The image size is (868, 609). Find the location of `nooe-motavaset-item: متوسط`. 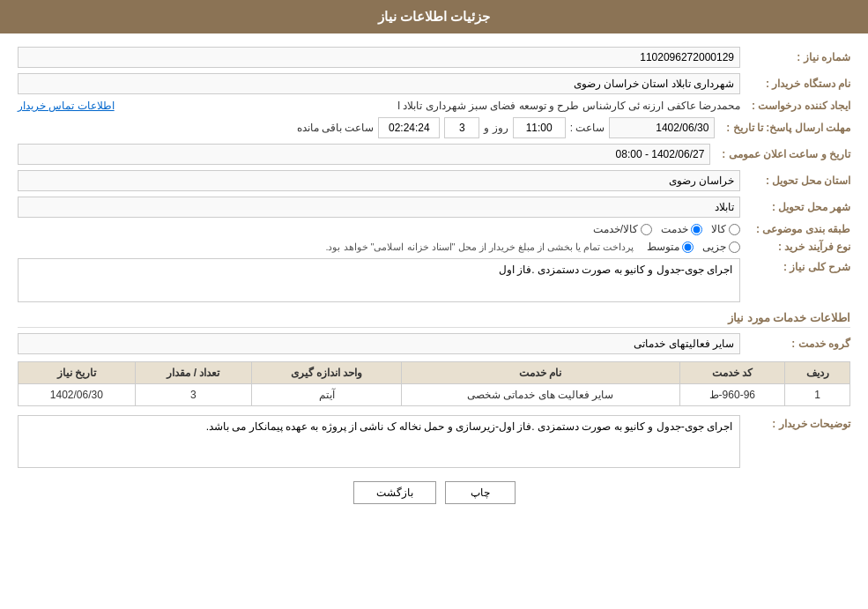

nooe-motavaset-item: متوسط is located at coordinates (670, 247).